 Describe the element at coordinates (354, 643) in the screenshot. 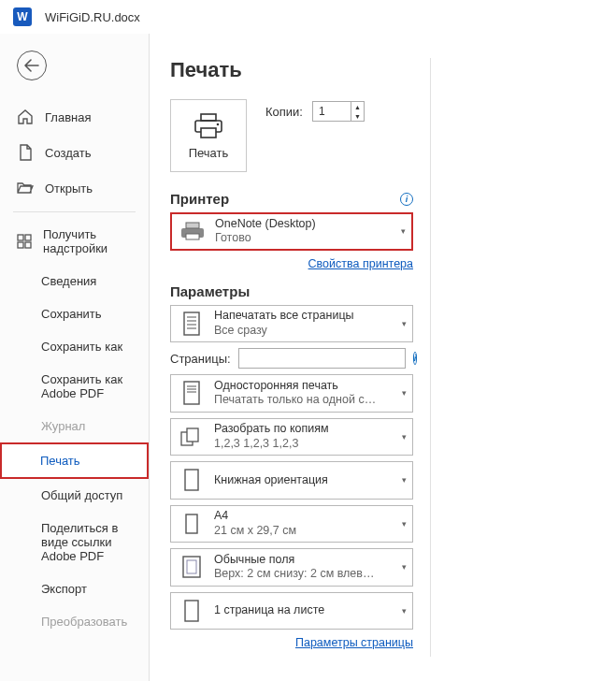

I see `page-setup-link: Параметры страницы` at that location.